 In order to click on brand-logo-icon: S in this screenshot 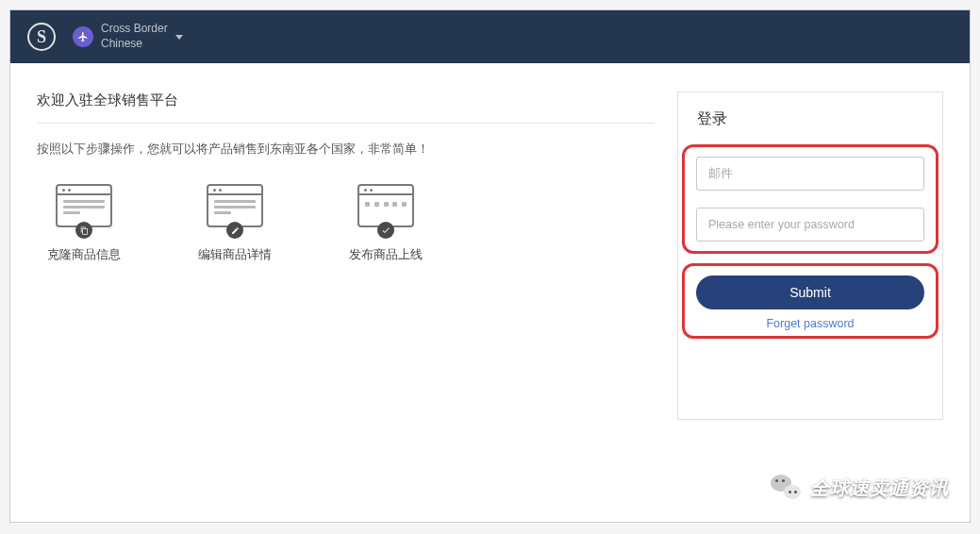, I will do `click(42, 37)`.